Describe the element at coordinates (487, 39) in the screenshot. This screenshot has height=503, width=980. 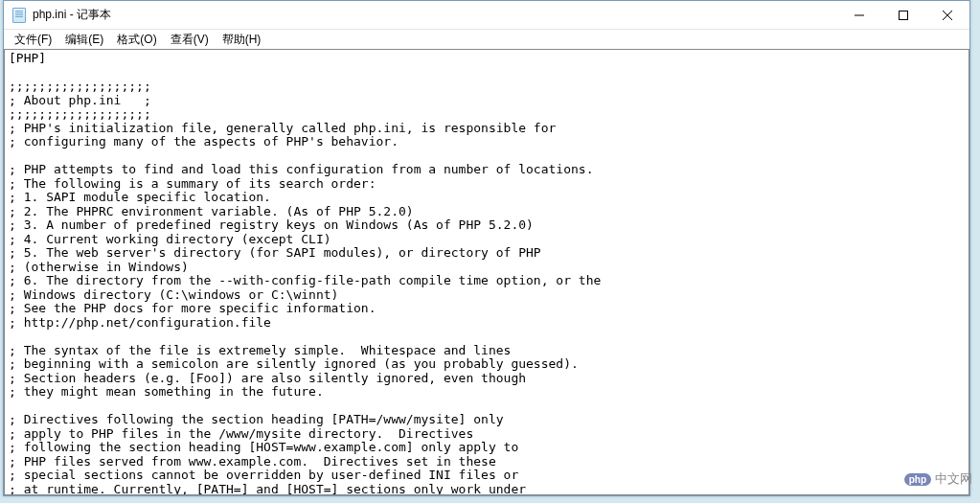
I see `menubar: 文件(F) 编辑(E) 格式(O) 查看(V) 帮助(H)` at that location.